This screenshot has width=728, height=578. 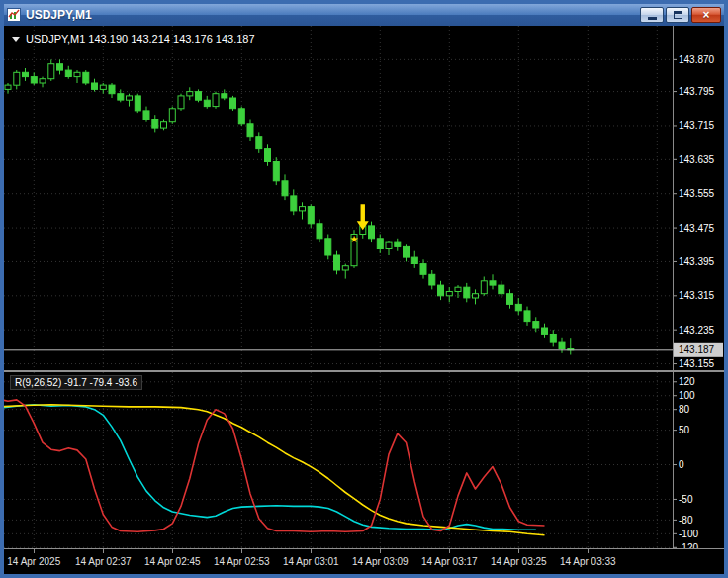 I want to click on indicator-axis, so click(x=698, y=460).